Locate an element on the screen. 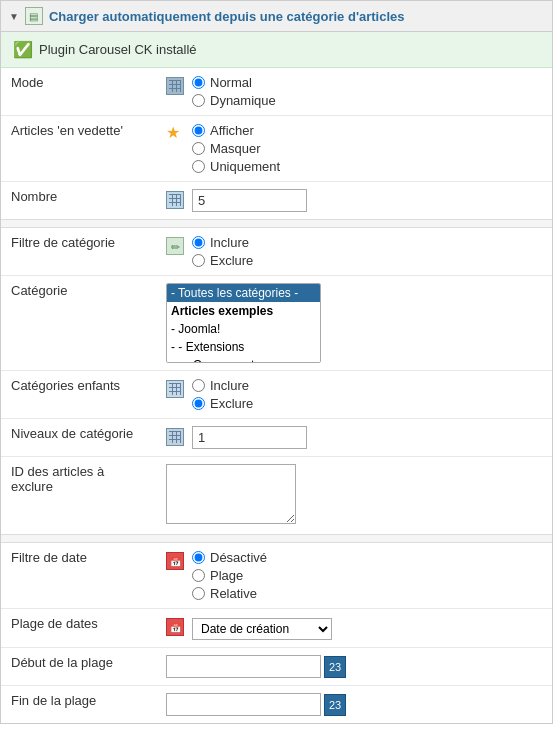 This screenshot has width=553, height=734. filtre-inclure-label: Inclure is located at coordinates (230, 242).